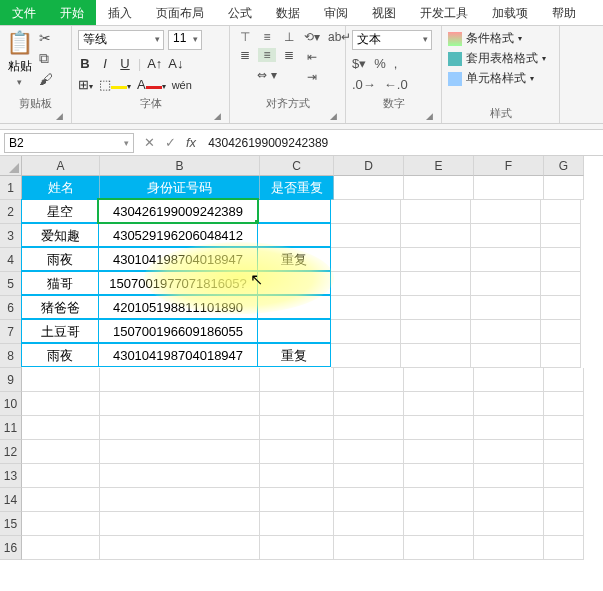 Image resolution: width=603 pixels, height=591 pixels. What do you see at coordinates (60, 355) in the screenshot?
I see `cell: 雨夜` at bounding box center [60, 355].